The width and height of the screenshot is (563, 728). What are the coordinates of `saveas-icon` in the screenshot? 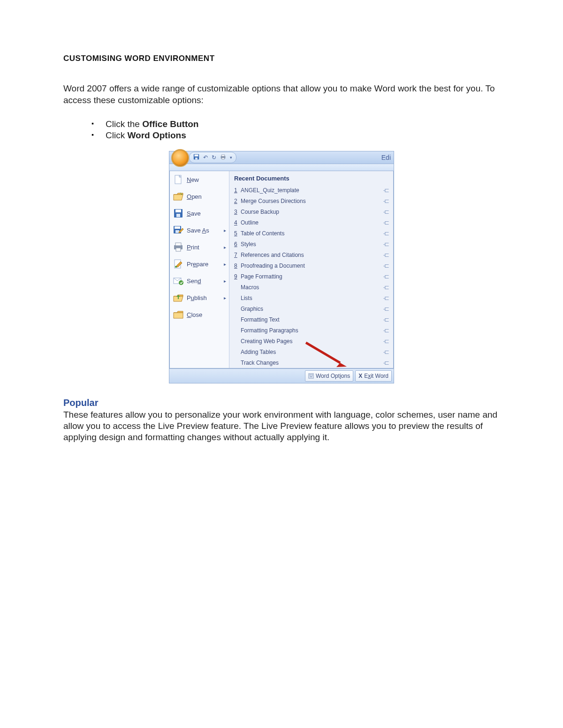 It's located at (178, 230).